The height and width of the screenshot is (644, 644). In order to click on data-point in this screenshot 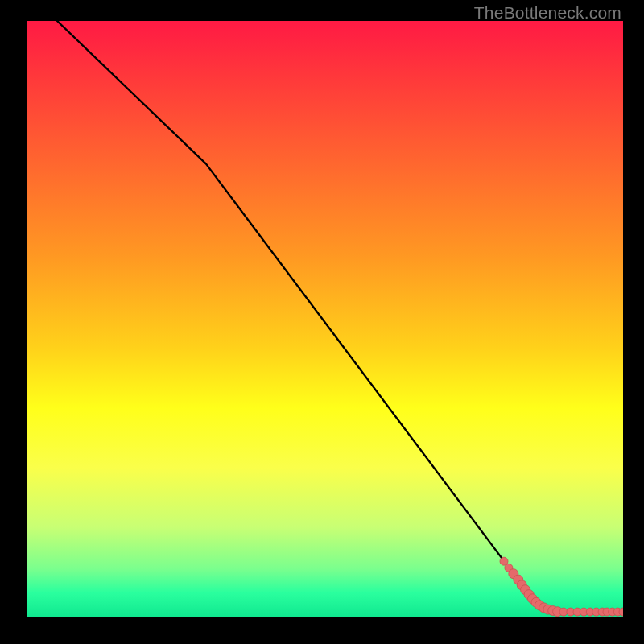, I will do `click(564, 612)`.